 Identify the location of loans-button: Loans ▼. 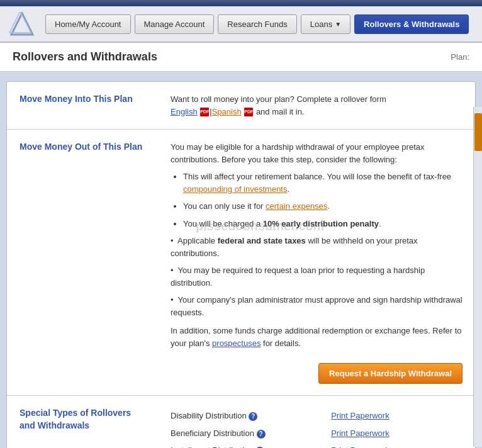
(326, 24).